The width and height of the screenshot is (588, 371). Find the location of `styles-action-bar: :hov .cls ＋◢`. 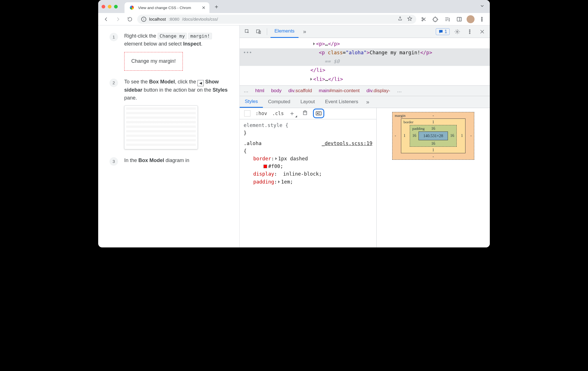

styles-action-bar: :hov .cls ＋◢ is located at coordinates (308, 114).